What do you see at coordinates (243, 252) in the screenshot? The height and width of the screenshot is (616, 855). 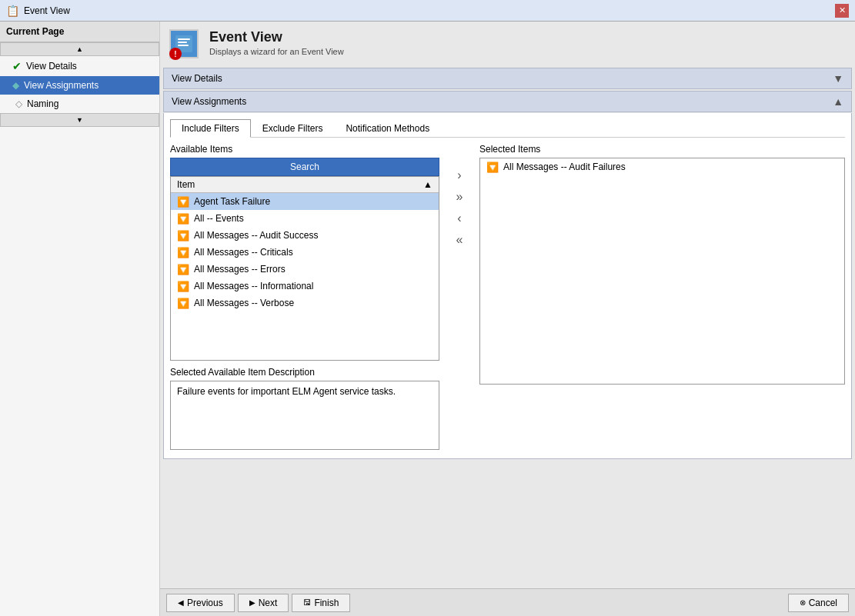 I see `list-item-label: All Messages -- Criticals` at bounding box center [243, 252].